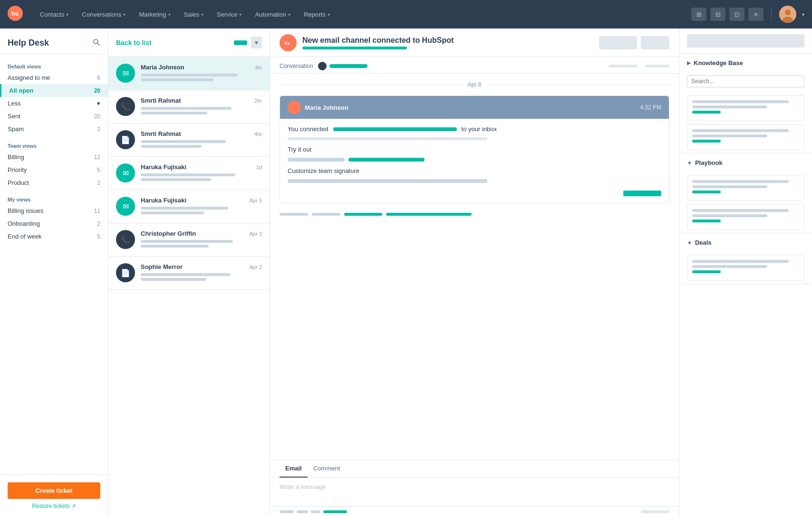 The height and width of the screenshot is (517, 812). What do you see at coordinates (248, 43) in the screenshot?
I see `header-actions: ▾` at bounding box center [248, 43].